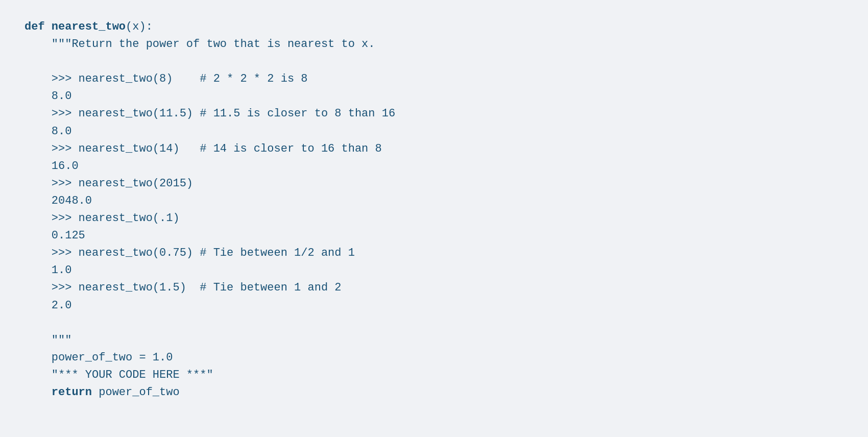  What do you see at coordinates (71, 392) in the screenshot?
I see `keyword-return: return` at bounding box center [71, 392].